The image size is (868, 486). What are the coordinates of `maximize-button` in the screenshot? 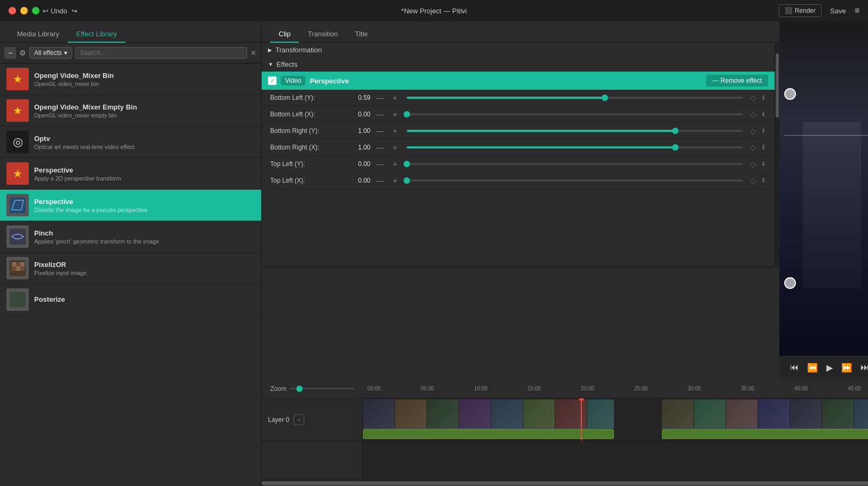 It's located at (36, 11).